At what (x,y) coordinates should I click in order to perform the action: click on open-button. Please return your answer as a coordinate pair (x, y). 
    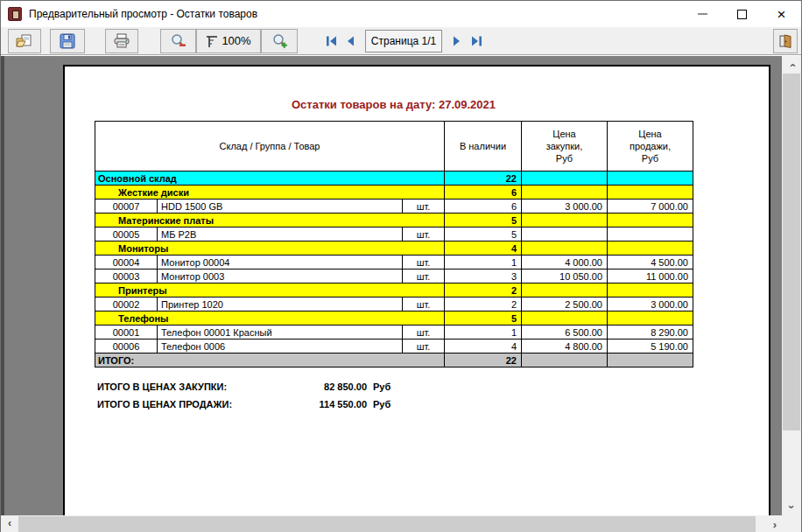
    Looking at the image, I should click on (25, 41).